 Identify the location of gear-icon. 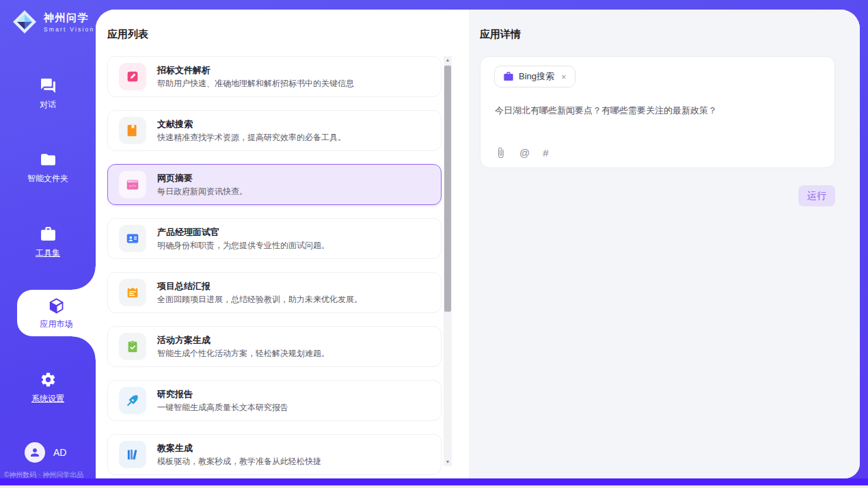
(48, 380).